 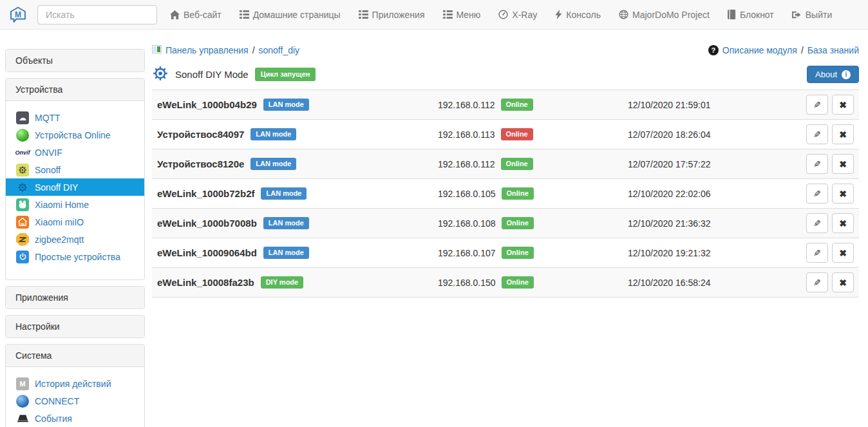 What do you see at coordinates (23, 118) in the screenshot?
I see `mqtt-icon: ☁` at bounding box center [23, 118].